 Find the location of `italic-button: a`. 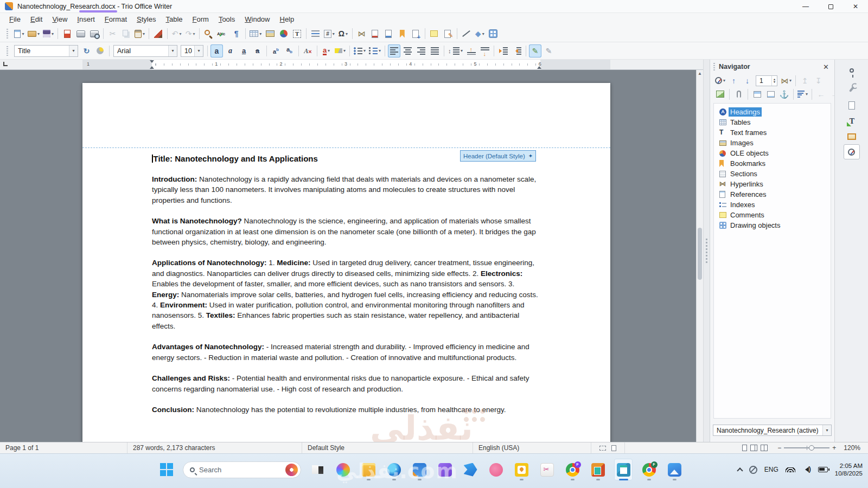

italic-button: a is located at coordinates (230, 51).